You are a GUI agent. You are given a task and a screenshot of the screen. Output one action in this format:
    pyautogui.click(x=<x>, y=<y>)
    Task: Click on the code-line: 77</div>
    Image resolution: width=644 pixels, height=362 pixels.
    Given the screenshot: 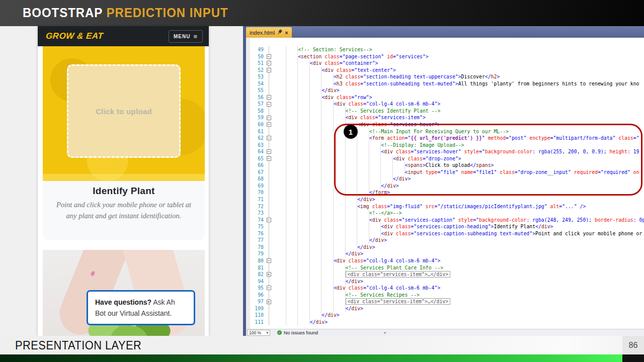 What is the action you would take?
    pyautogui.click(x=447, y=240)
    